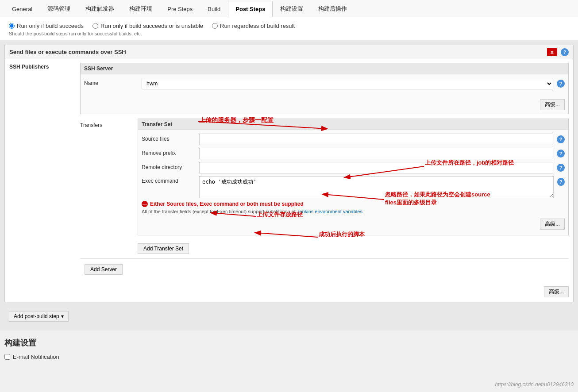 The width and height of the screenshot is (578, 392). Describe the element at coordinates (148, 26) in the screenshot. I see `radio-option2: Run only if build succeeds or is unstabl…` at that location.